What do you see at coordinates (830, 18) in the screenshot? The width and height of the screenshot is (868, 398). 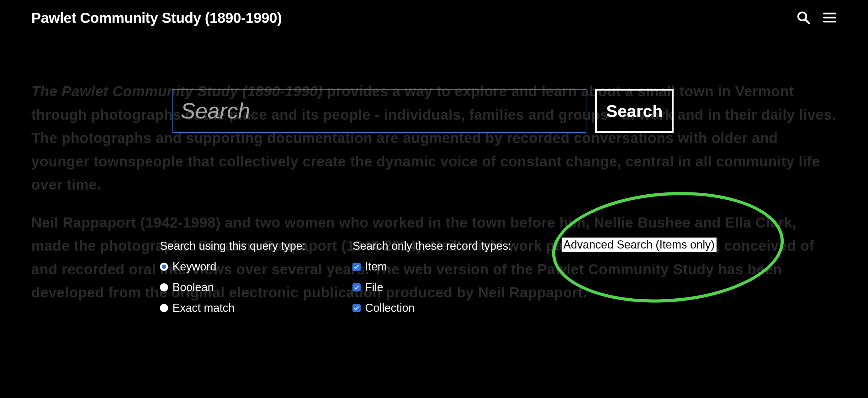 I see `menu-button` at bounding box center [830, 18].